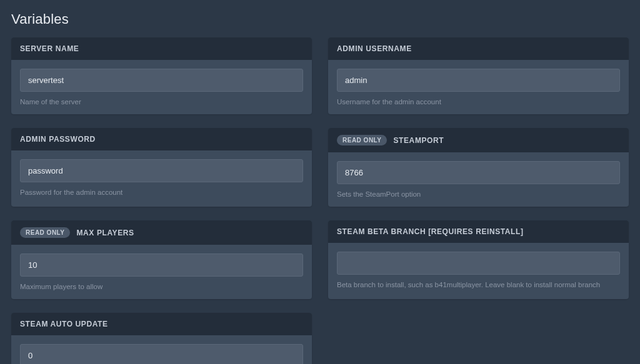  Describe the element at coordinates (161, 287) in the screenshot. I see `help-text: Maximum players to allow` at that location.